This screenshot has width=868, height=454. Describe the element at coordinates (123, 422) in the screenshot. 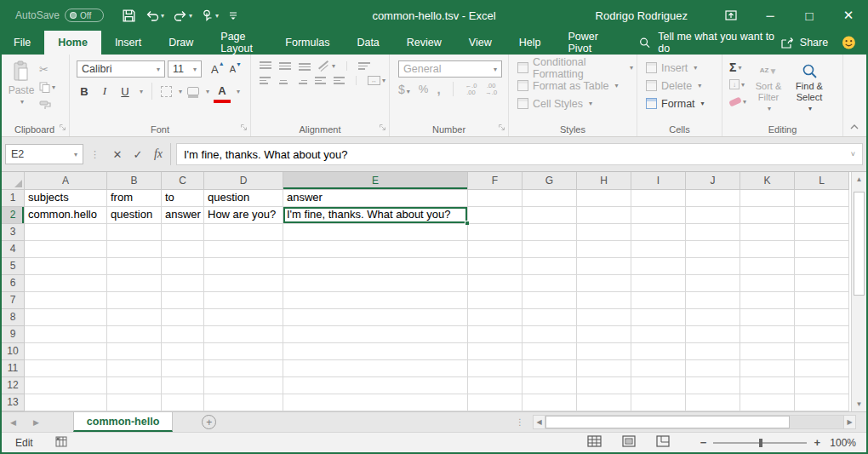

I see `sheet-tab-common-hello: common-hello` at that location.